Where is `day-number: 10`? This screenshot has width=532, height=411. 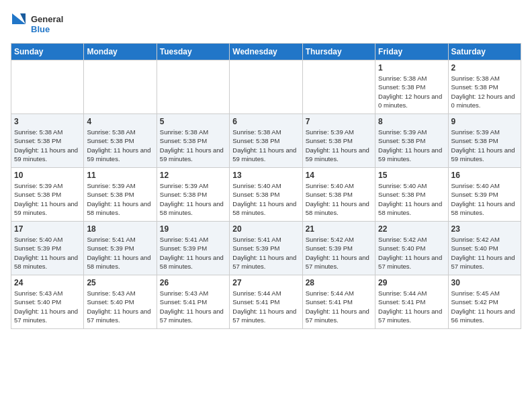
day-number: 10 is located at coordinates (47, 175).